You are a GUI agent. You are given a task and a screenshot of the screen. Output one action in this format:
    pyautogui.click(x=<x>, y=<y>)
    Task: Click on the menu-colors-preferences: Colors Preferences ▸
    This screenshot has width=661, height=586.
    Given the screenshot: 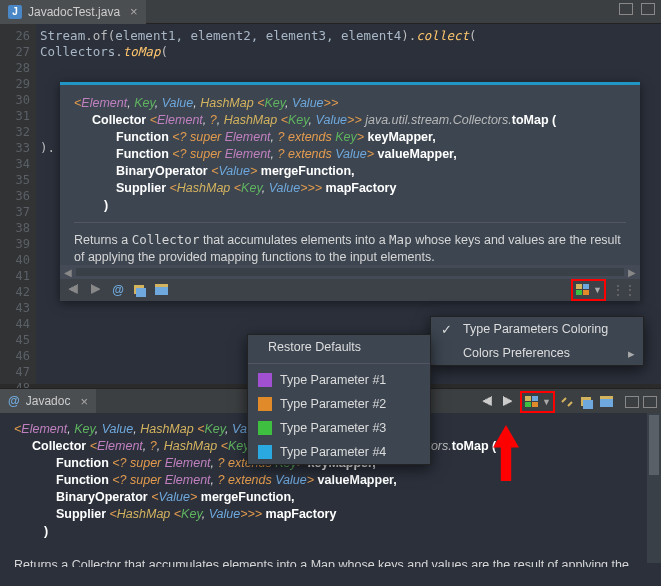 What is the action you would take?
    pyautogui.click(x=537, y=353)
    